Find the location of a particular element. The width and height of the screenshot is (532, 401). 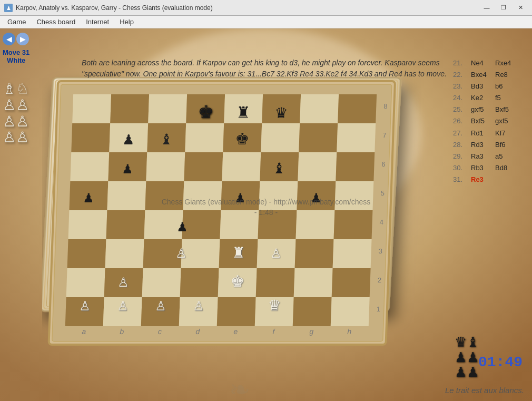

restore-button: ❐ is located at coordinates (504, 8).